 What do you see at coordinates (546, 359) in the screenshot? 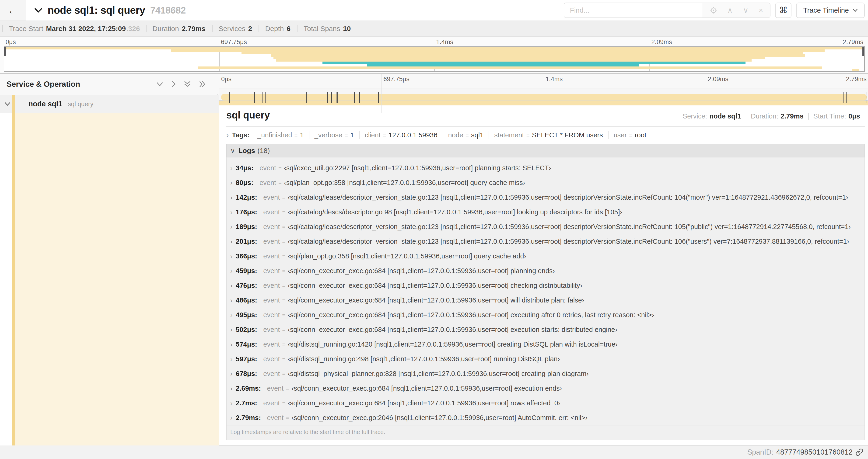
I see `log-row: › 597μs: event = ‹sql/distsql_running.go…` at bounding box center [546, 359].